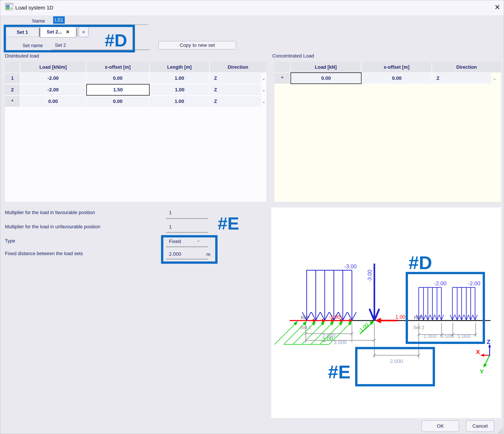 This screenshot has height=434, width=504. I want to click on fixed-distance-label: Fixed distance between the load sets, so click(44, 254).